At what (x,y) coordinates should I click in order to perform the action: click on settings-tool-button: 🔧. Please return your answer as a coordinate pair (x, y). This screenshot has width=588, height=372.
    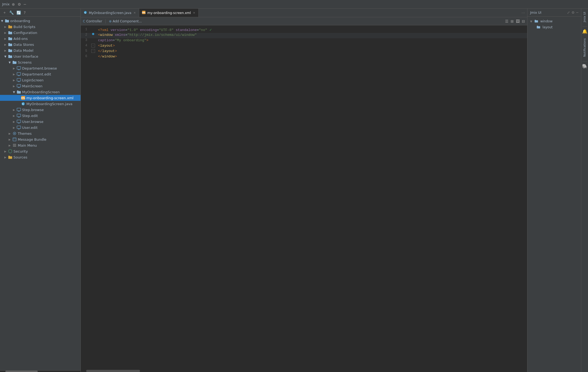
    Looking at the image, I should click on (11, 13).